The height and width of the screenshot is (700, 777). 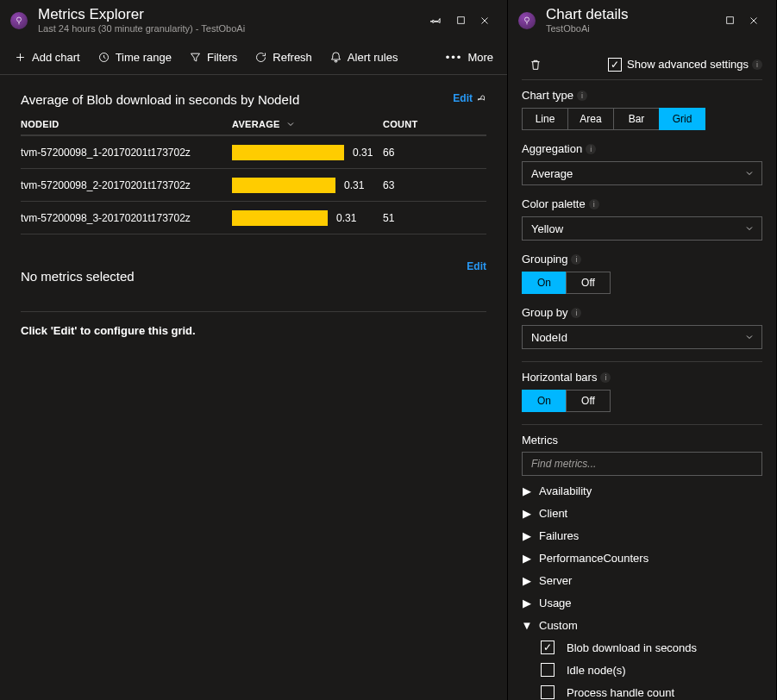 What do you see at coordinates (652, 691) in the screenshot?
I see `metric-phc: Process handle count` at bounding box center [652, 691].